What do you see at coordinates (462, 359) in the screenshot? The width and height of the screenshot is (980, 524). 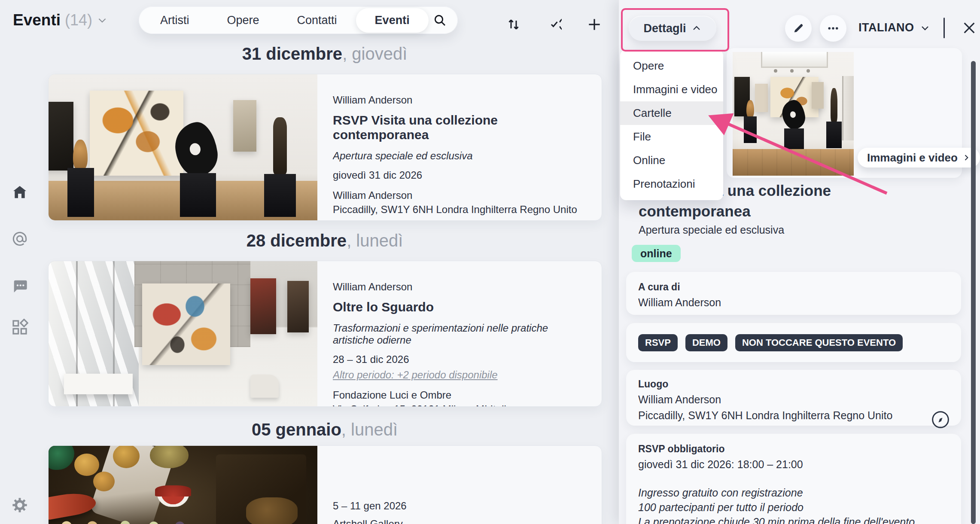 I see `event-date: 28 – 31 dic 2026` at bounding box center [462, 359].